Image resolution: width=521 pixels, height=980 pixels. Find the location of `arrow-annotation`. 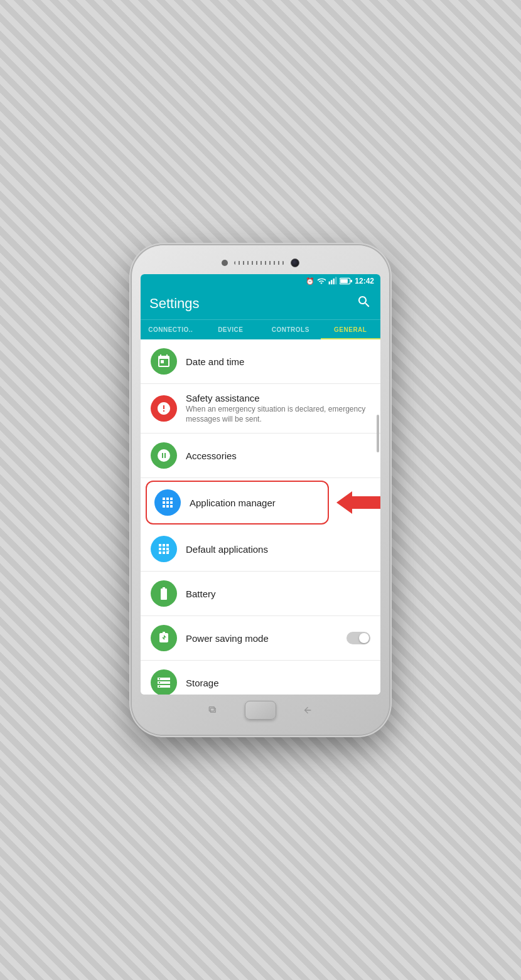

arrow-annotation is located at coordinates (358, 503).